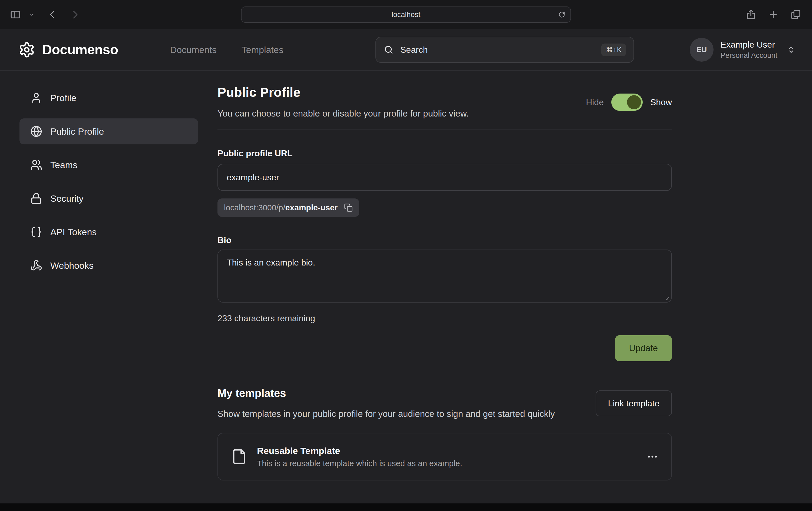 Image resolution: width=812 pixels, height=511 pixels. What do you see at coordinates (109, 198) in the screenshot?
I see `sidebar-item-security: Security` at bounding box center [109, 198].